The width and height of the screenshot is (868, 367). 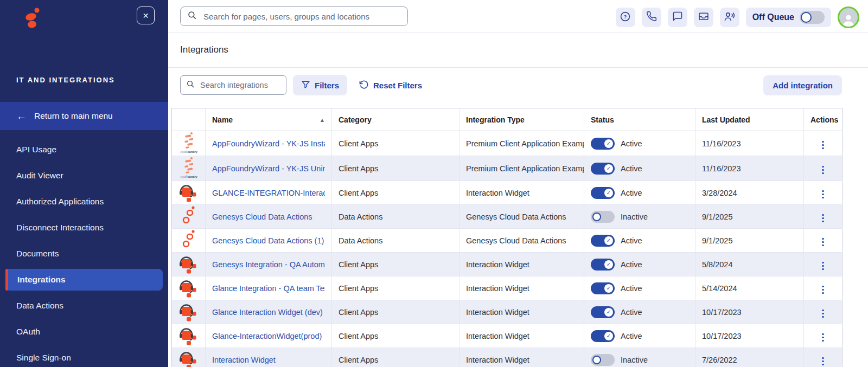 I want to click on reset-filters-label: Reset Filters, so click(x=398, y=86).